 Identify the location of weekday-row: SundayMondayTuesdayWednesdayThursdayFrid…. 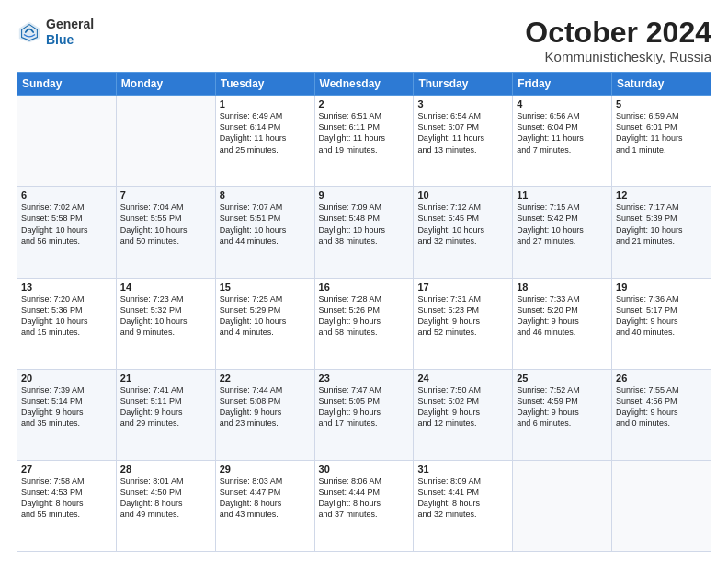
(364, 85).